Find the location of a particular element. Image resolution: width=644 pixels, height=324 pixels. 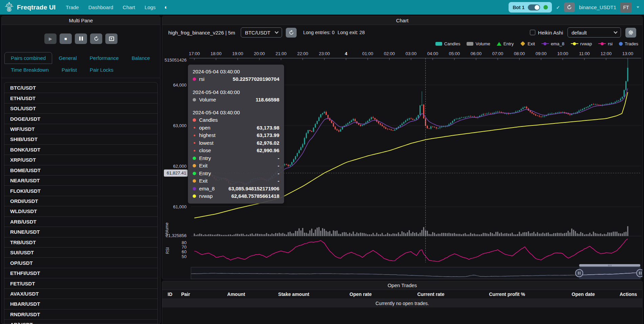

tab-pair-locks: Pair Locks is located at coordinates (102, 70).